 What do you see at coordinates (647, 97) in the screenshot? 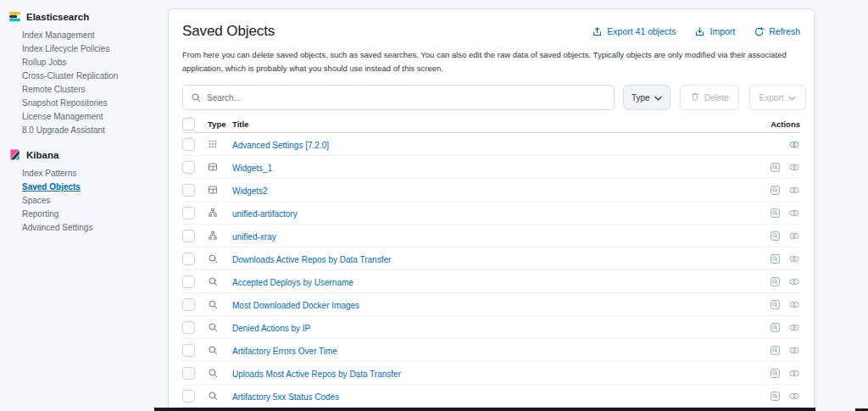
I see `type-filter-button: Type` at bounding box center [647, 97].